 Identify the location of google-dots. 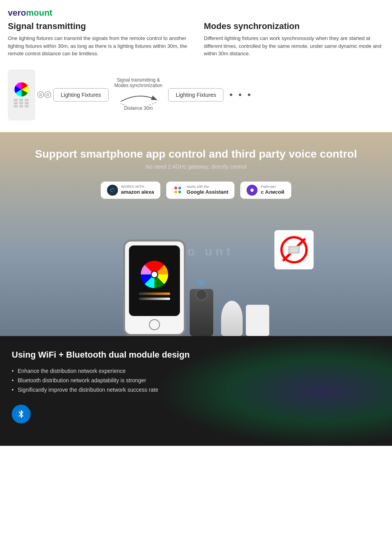
(178, 190).